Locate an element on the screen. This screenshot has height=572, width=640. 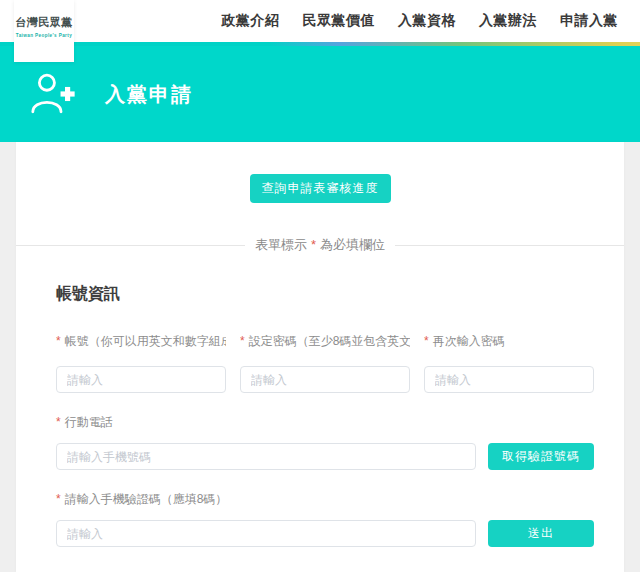
divider-line-right is located at coordinates (510, 246).